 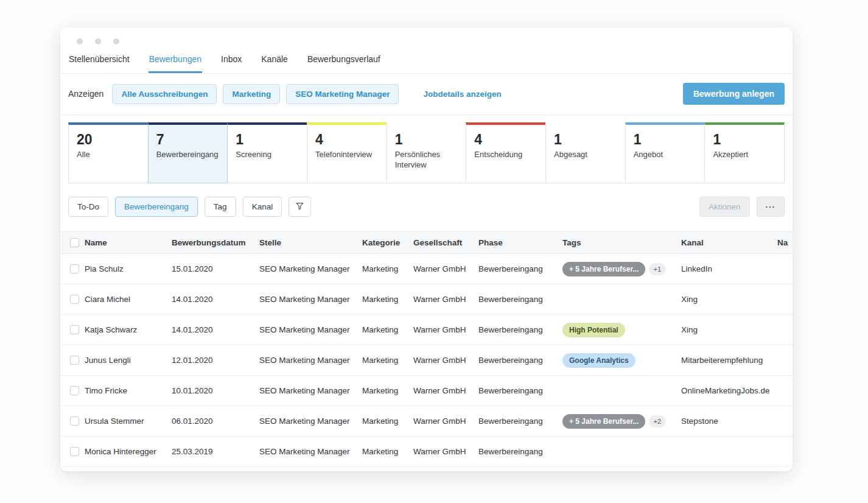 What do you see at coordinates (215, 452) in the screenshot?
I see `cell-date: 25.03.2019` at bounding box center [215, 452].